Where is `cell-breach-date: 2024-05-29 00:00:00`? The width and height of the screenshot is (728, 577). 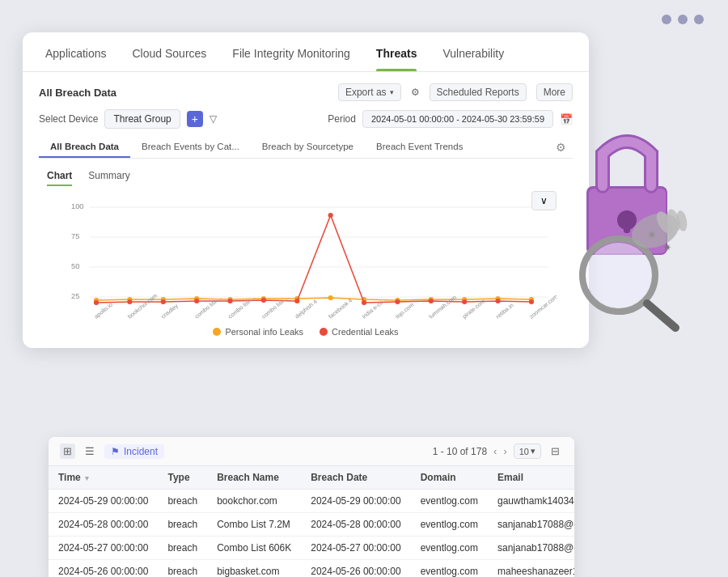
cell-breach-date: 2024-05-29 00:00:00 is located at coordinates (356, 502).